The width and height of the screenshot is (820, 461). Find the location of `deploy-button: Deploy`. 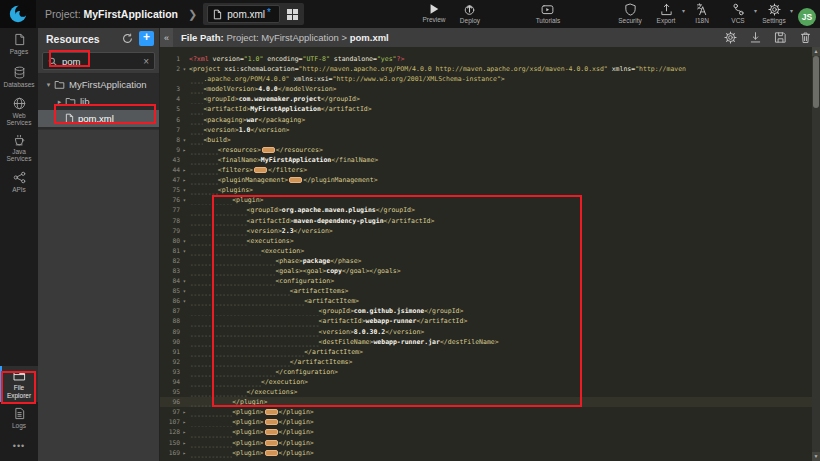

deploy-button: Deploy is located at coordinates (470, 12).